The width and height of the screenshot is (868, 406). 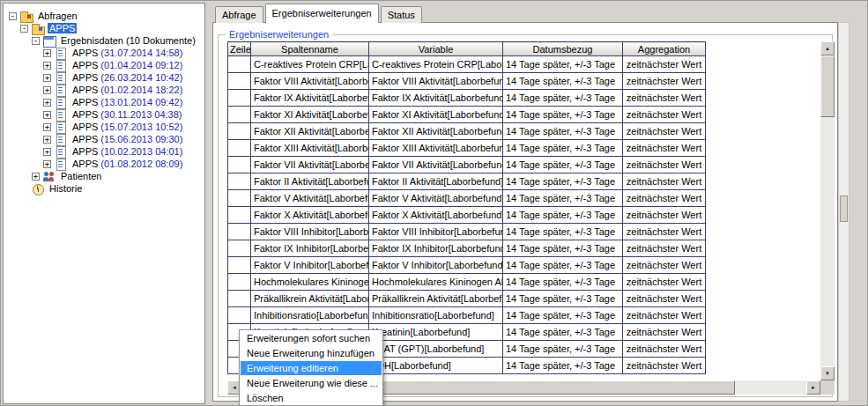 What do you see at coordinates (58, 16) in the screenshot?
I see `tree-item-label: Abfragen` at bounding box center [58, 16].